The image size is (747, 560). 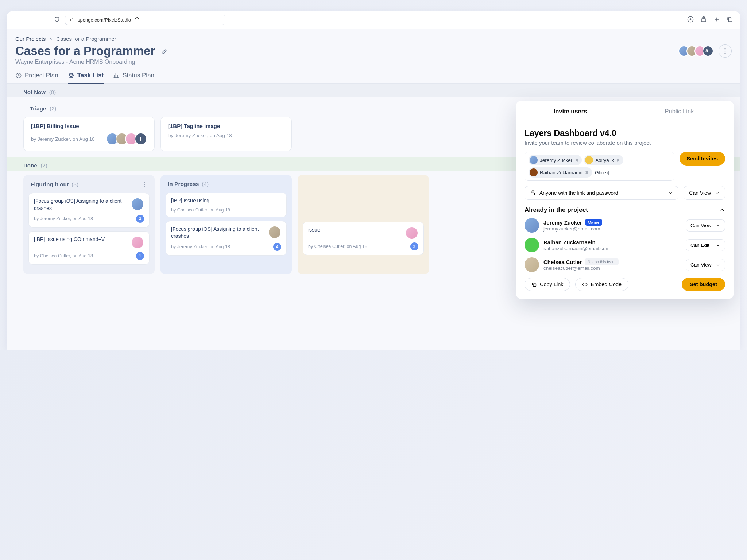 What do you see at coordinates (560, 172) in the screenshot?
I see `user-chip: Raihan Zuklarnaein` at bounding box center [560, 172].